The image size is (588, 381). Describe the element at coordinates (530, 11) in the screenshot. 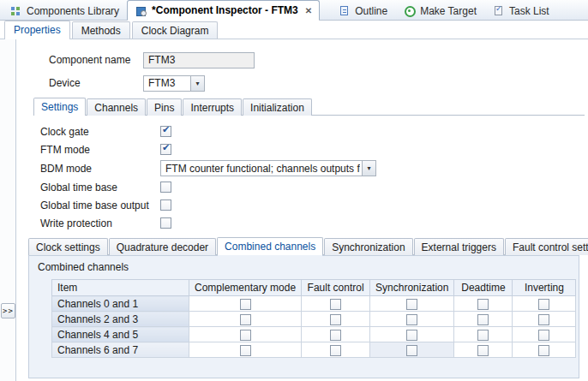

I see `tab-label: Task List` at that location.